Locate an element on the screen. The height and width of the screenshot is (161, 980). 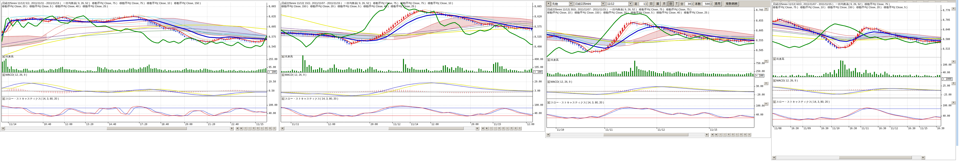
window-menu-button: ▼ is located at coordinates (549, 4).